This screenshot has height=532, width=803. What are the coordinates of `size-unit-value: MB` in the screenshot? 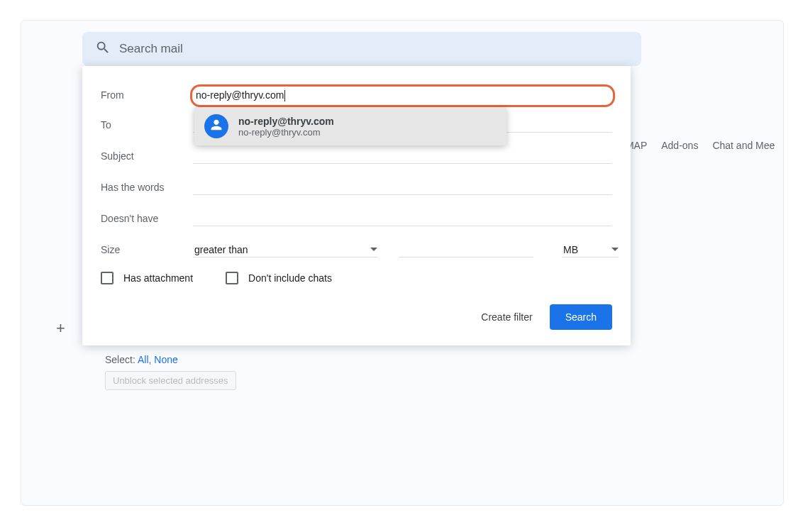 It's located at (570, 250).